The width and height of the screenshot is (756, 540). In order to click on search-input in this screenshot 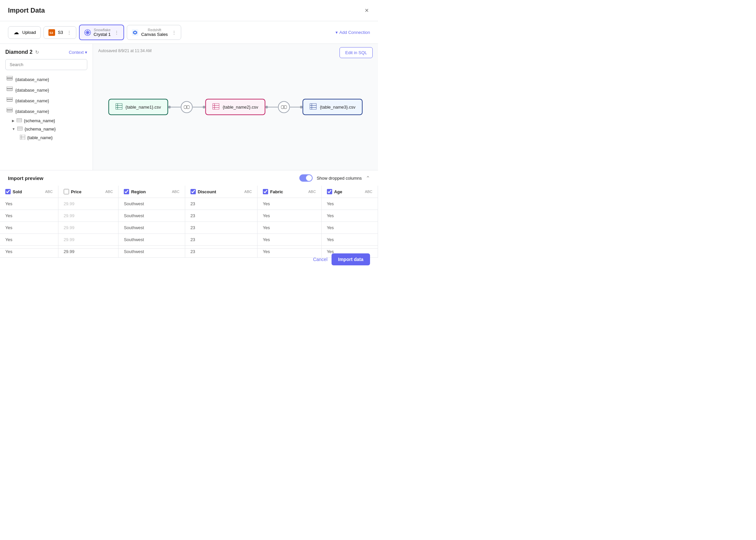, I will do `click(47, 65)`.